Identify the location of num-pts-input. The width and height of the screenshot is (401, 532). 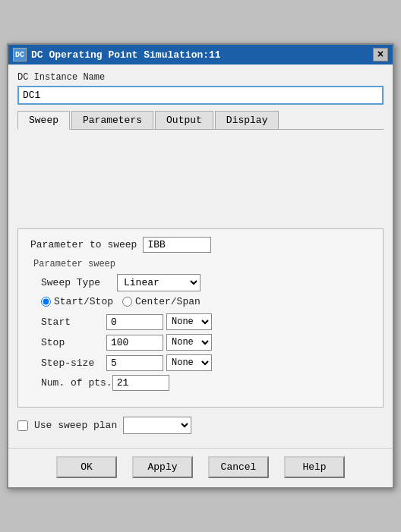
(141, 382).